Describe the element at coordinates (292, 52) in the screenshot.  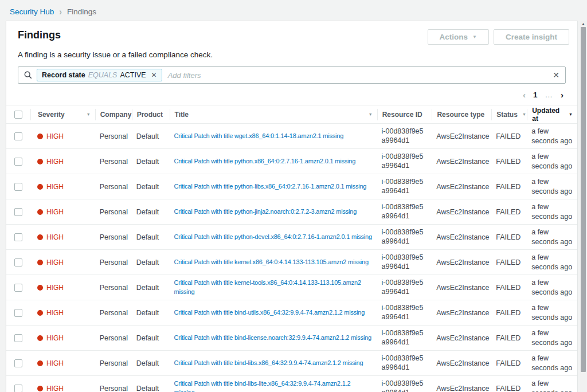
I see `page-description: A finding is a security issue or a faile…` at that location.